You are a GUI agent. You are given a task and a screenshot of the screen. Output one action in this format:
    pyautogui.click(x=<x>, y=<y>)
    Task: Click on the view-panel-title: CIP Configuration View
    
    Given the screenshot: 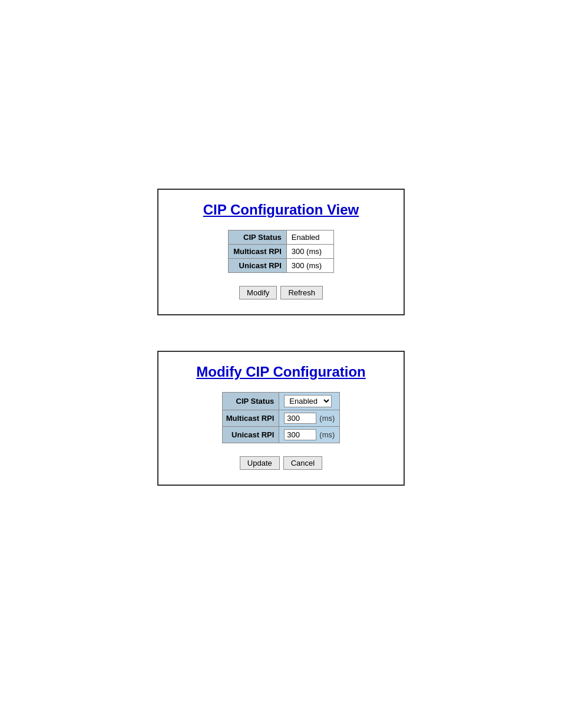 What is the action you would take?
    pyautogui.click(x=281, y=210)
    